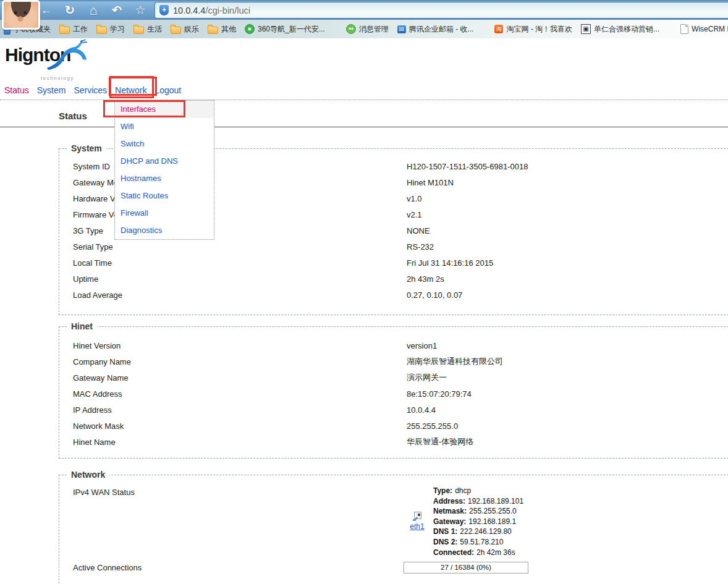 The width and height of the screenshot is (728, 584). Describe the element at coordinates (240, 394) in the screenshot. I see `field-label: MAC Address` at that location.